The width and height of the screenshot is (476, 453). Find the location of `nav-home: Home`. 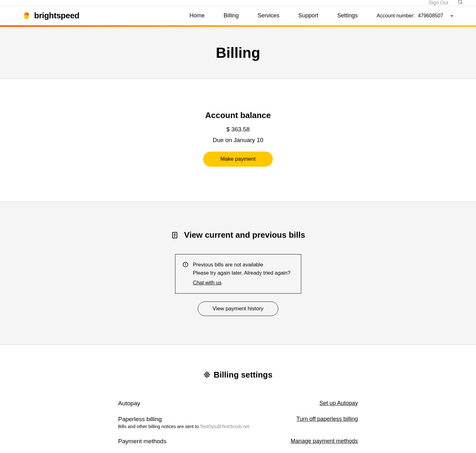

nav-home: Home is located at coordinates (197, 16).